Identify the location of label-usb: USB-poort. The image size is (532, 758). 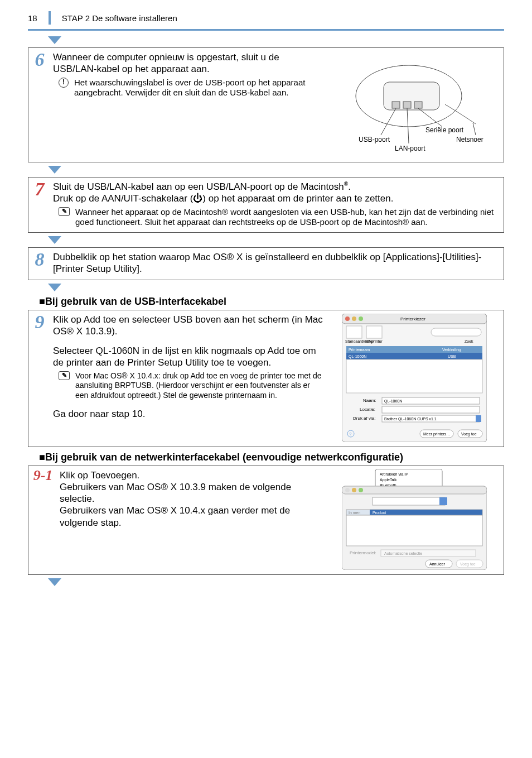
(375, 140).